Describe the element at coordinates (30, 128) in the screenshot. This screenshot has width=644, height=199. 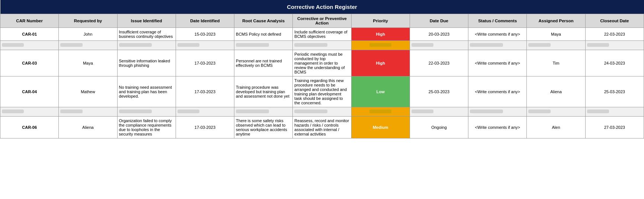
I see `car-number-cell: CAR-06` at that location.